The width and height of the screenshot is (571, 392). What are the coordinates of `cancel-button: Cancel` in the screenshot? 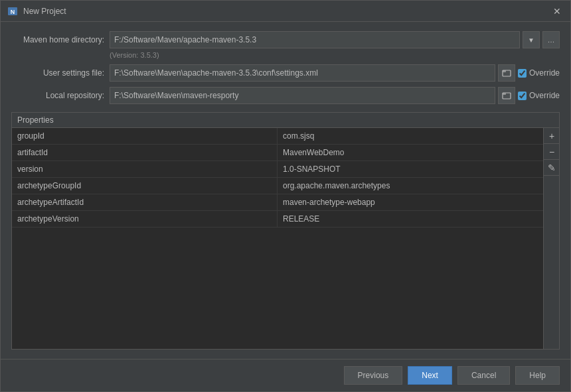 It's located at (483, 375).